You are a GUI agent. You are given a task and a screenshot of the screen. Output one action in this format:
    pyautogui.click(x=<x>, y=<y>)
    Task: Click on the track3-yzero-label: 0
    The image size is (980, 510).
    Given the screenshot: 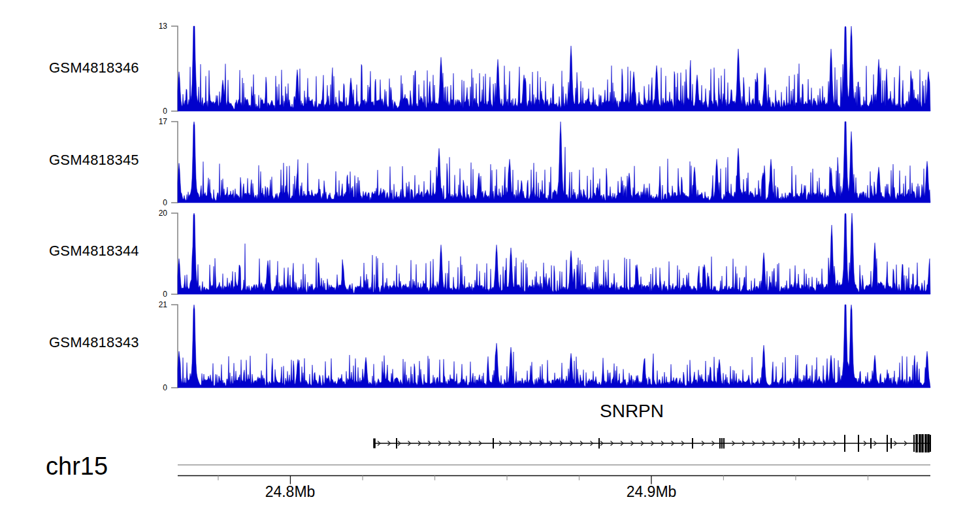 What is the action you would take?
    pyautogui.click(x=149, y=294)
    